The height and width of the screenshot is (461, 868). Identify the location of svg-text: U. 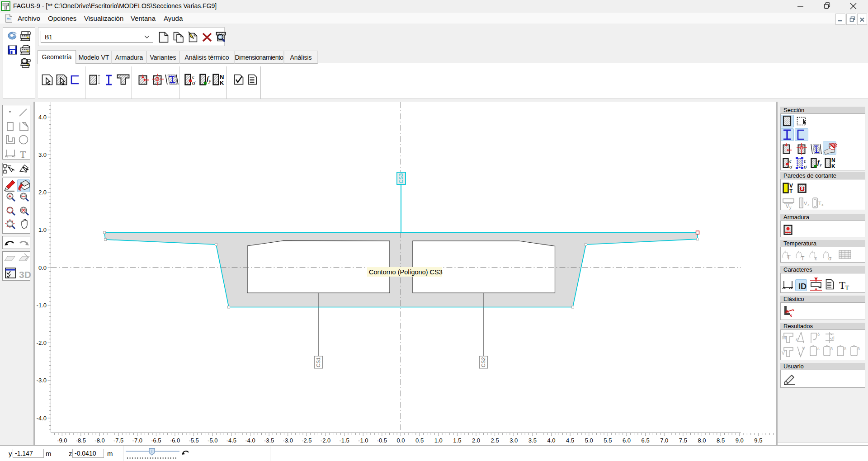
(802, 189).